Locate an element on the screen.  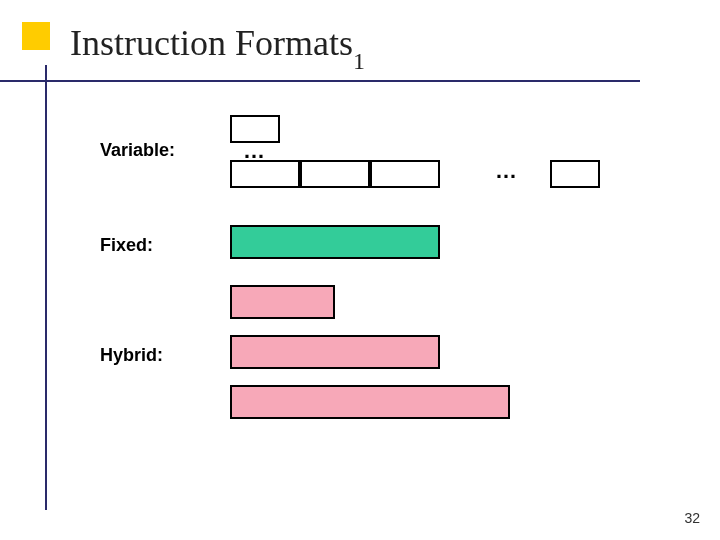
slide-title: Instruction Formats1 is located at coordinates (218, 46).